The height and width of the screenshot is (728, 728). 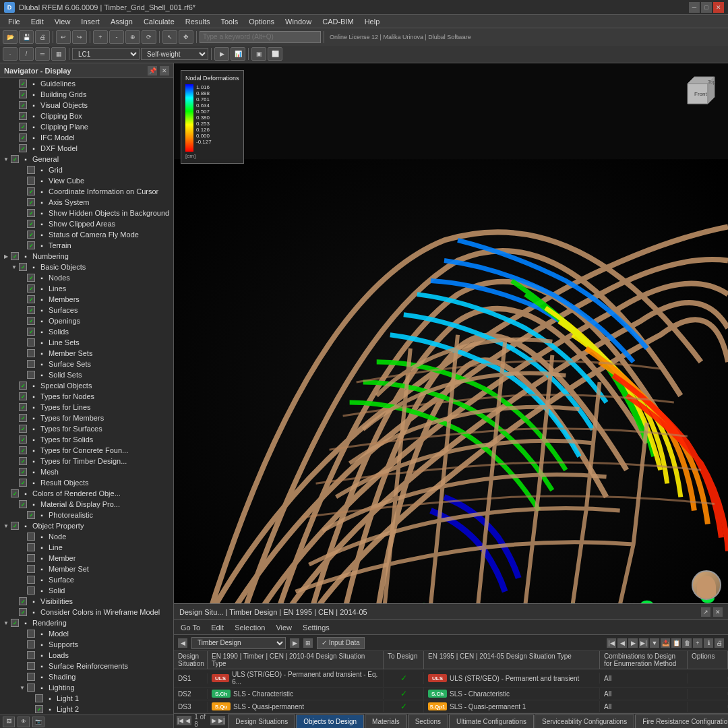 What do you see at coordinates (221, 721) in the screenshot?
I see `page-last: ▶|` at bounding box center [221, 721].